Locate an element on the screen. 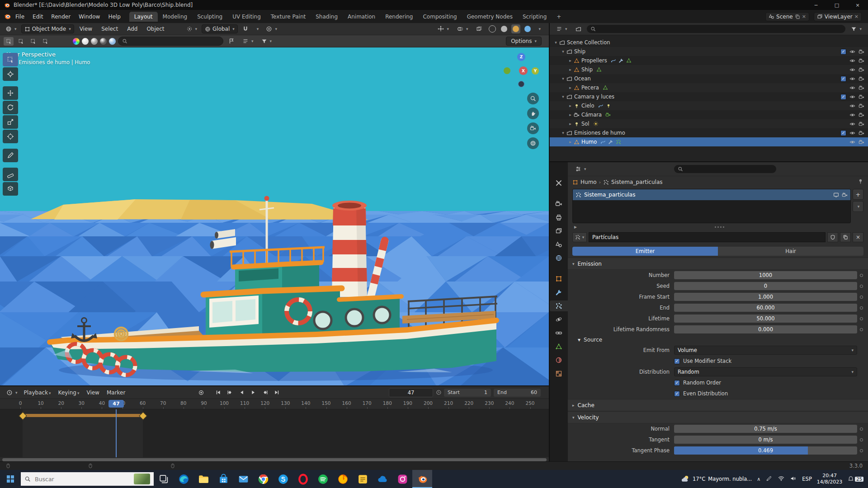 The width and height of the screenshot is (868, 488). menu-edit: Edit is located at coordinates (38, 17).